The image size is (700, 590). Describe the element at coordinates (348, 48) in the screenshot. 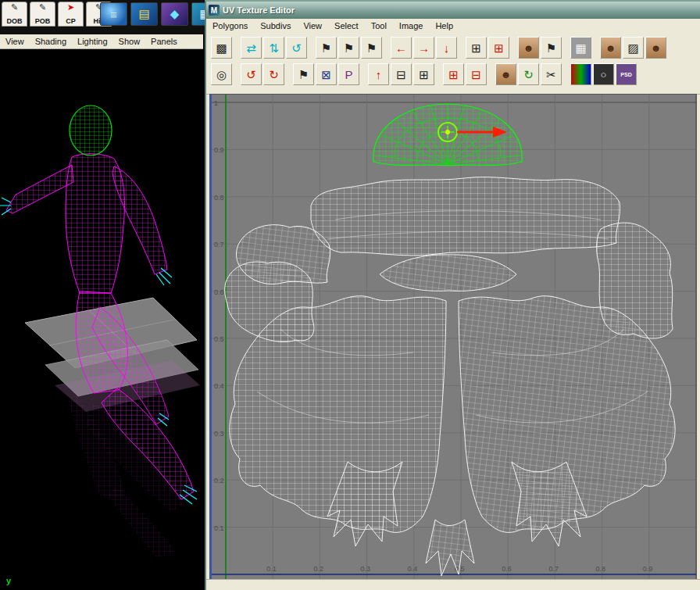

I see `sew-uv-edges-icon: ⚑` at that location.